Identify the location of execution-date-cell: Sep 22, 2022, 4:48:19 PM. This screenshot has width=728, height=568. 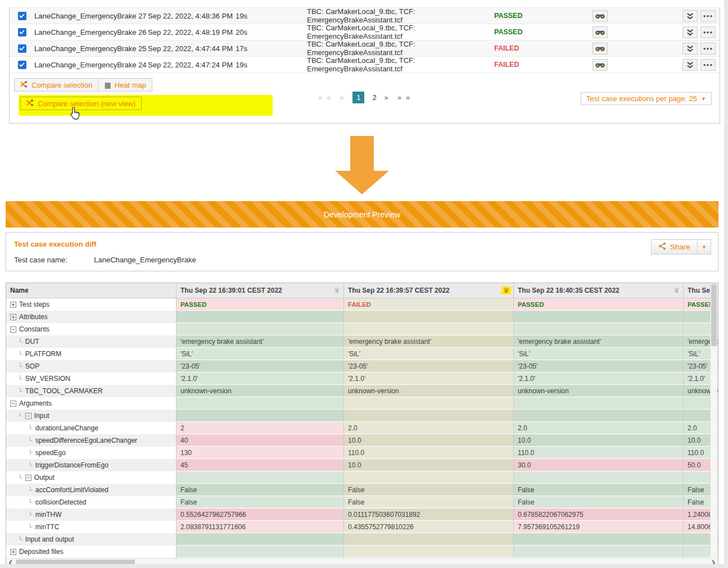
(192, 33).